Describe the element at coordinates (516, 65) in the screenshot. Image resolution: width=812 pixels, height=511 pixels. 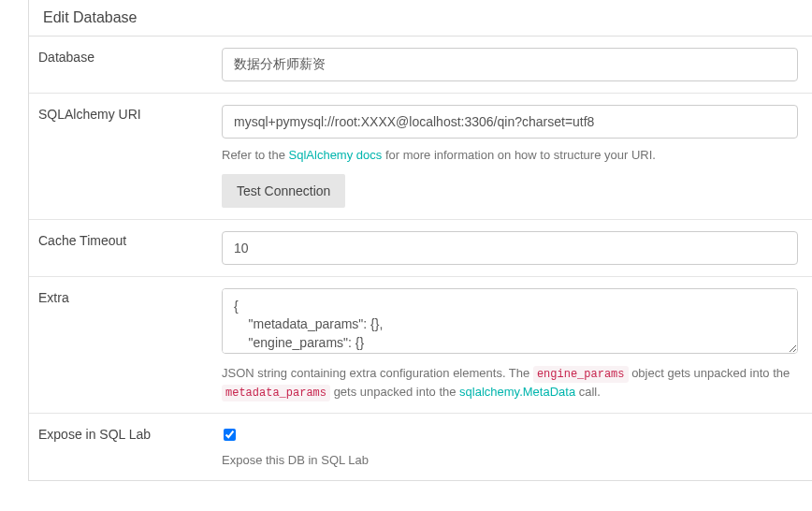
I see `wrap-database` at that location.